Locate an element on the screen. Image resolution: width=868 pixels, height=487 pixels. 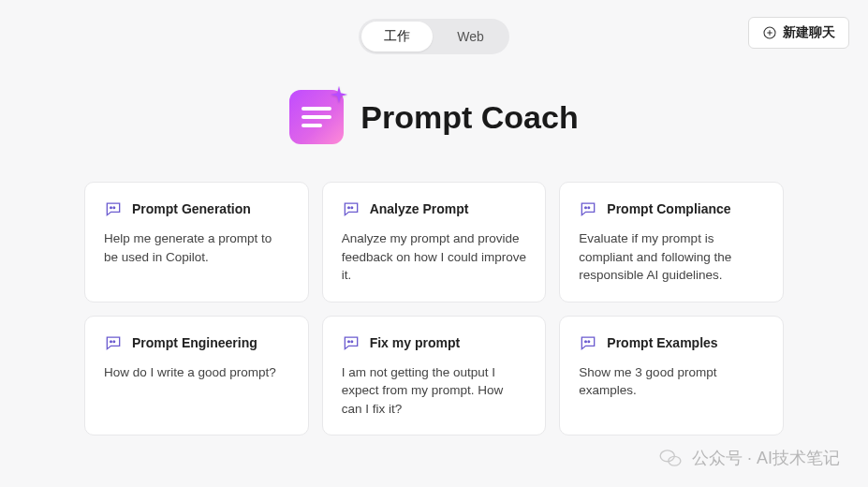
wechat-icon is located at coordinates (670, 458).